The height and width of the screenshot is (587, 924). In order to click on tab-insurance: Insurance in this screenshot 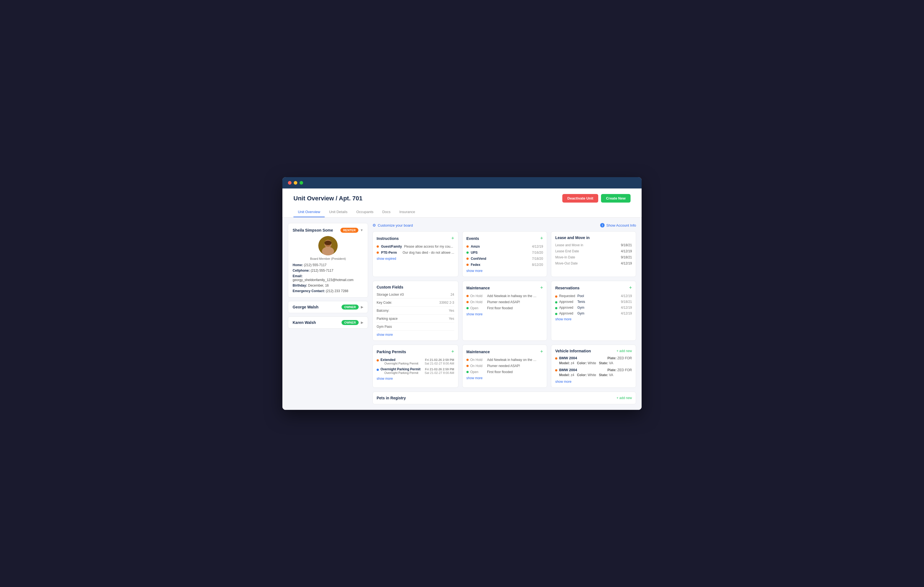, I will do `click(407, 212)`.